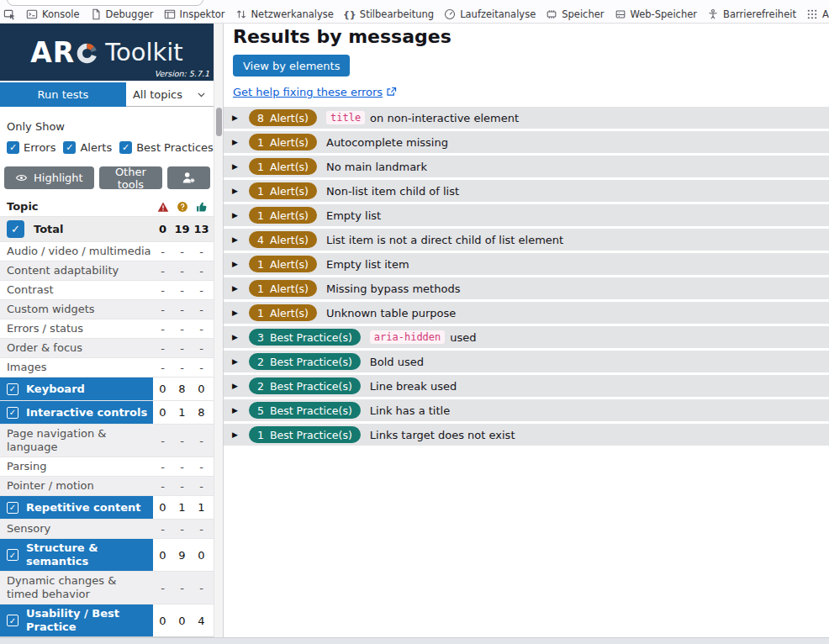 The image size is (829, 644). What do you see at coordinates (311, 387) in the screenshot?
I see `badge-label: Best Practice(s)` at bounding box center [311, 387].